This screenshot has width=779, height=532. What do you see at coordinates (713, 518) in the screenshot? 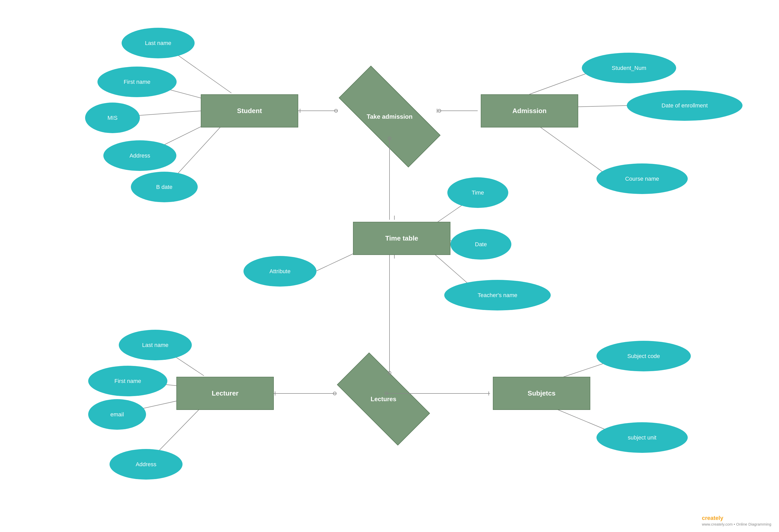
I see `brand-name: creately` at bounding box center [713, 518].